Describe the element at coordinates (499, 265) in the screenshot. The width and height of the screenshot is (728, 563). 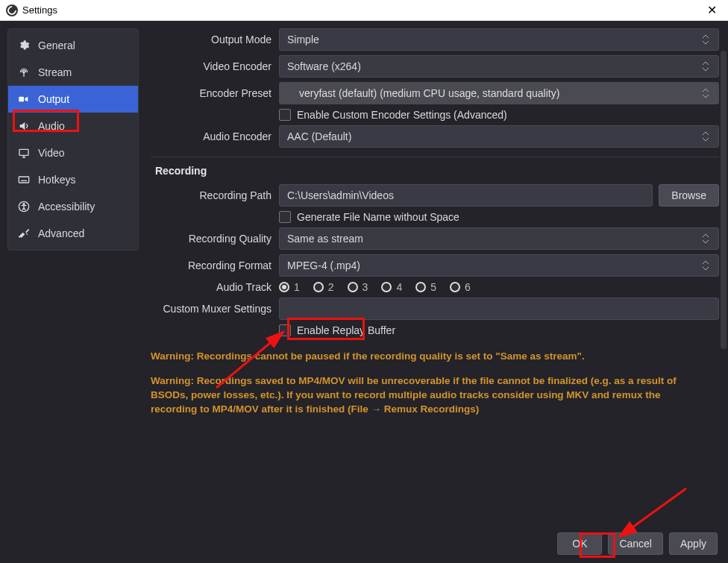
I see `recording-format-select: MPEG-4 (.mp4)` at that location.